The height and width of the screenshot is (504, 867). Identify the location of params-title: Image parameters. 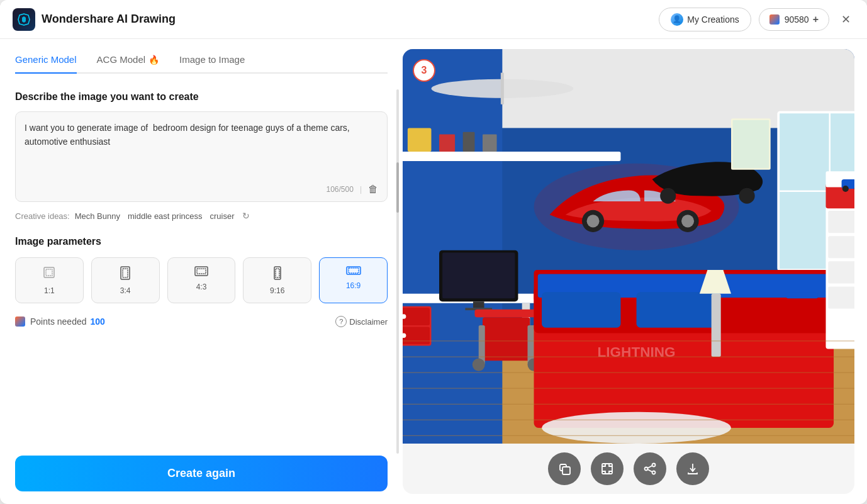
(201, 242).